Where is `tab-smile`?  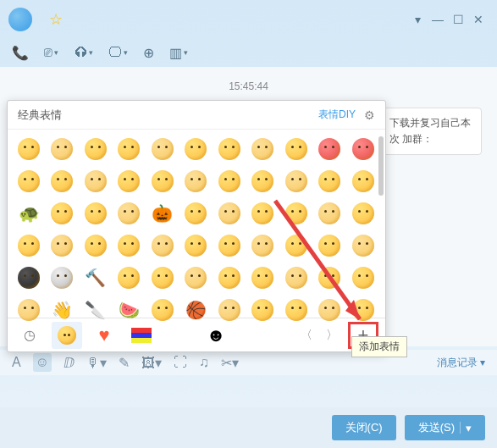
tab-smile is located at coordinates (67, 335).